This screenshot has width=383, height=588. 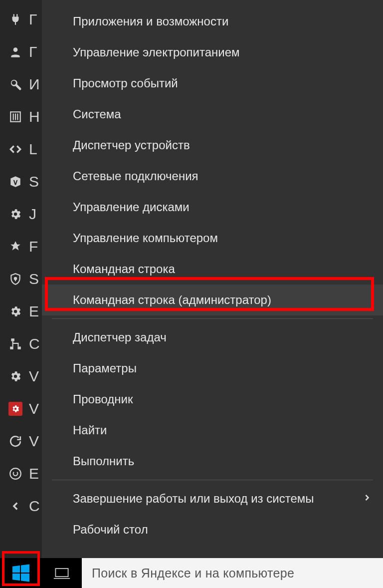 I want to click on menu-network-connections: Сетевые подключения, so click(x=212, y=176).